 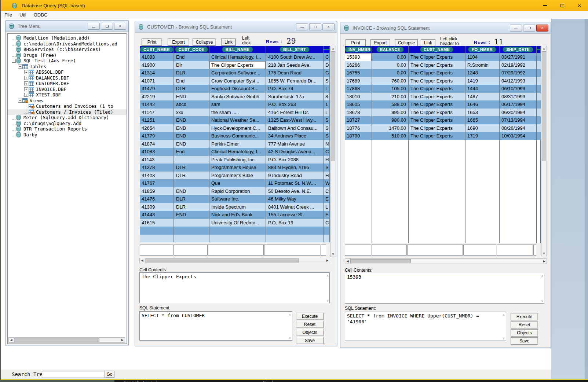 I want to click on tree-item: −Tables, so click(x=67, y=67).